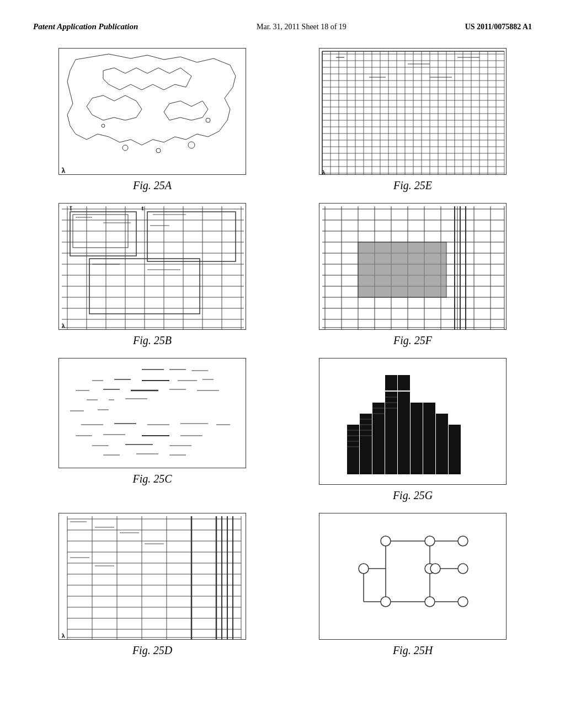 This screenshot has height=728, width=565. I want to click on figure-25f-label: Fig. 25F, so click(413, 341).